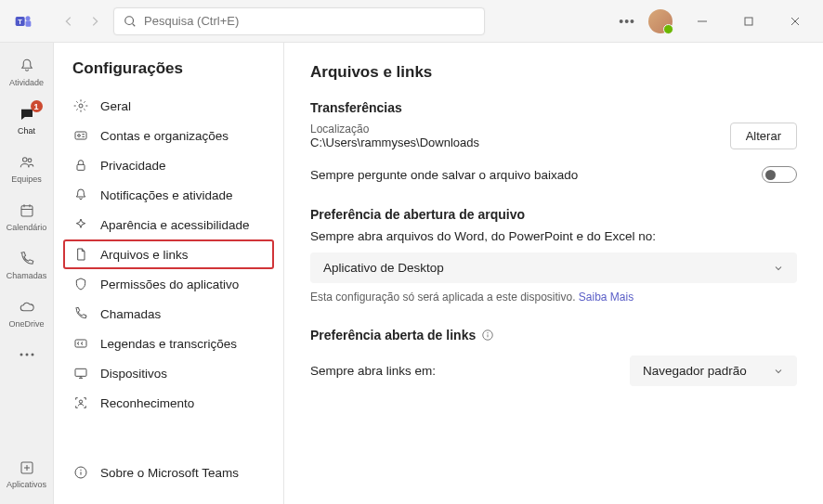 The height and width of the screenshot is (504, 823). Describe the element at coordinates (660, 21) in the screenshot. I see `user-avatar` at that location.